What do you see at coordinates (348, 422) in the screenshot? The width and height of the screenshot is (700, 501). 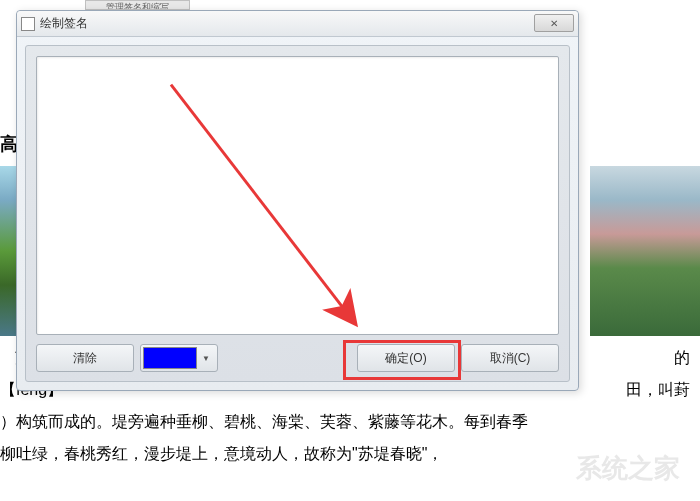 I see `bg-line3: ）构筑而成的。堤旁遍种垂柳、碧桃、海棠、芙蓉、紫藤等花木。每到春季` at bounding box center [348, 422].